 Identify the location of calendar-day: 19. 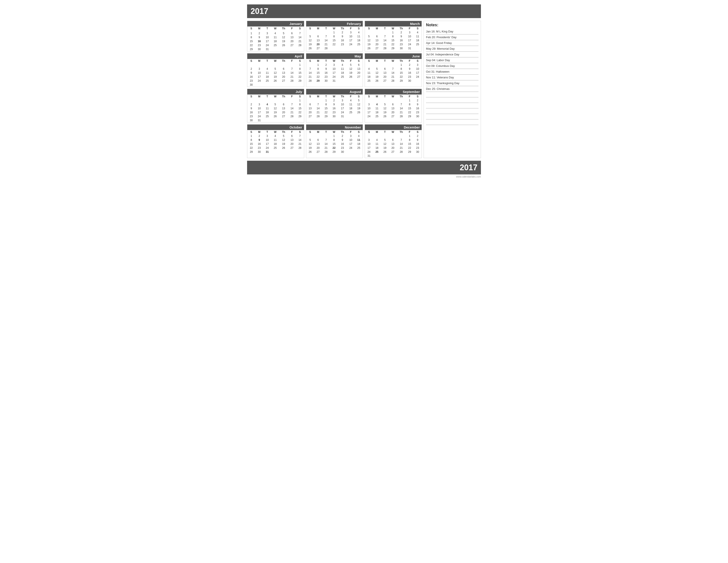
(377, 77).